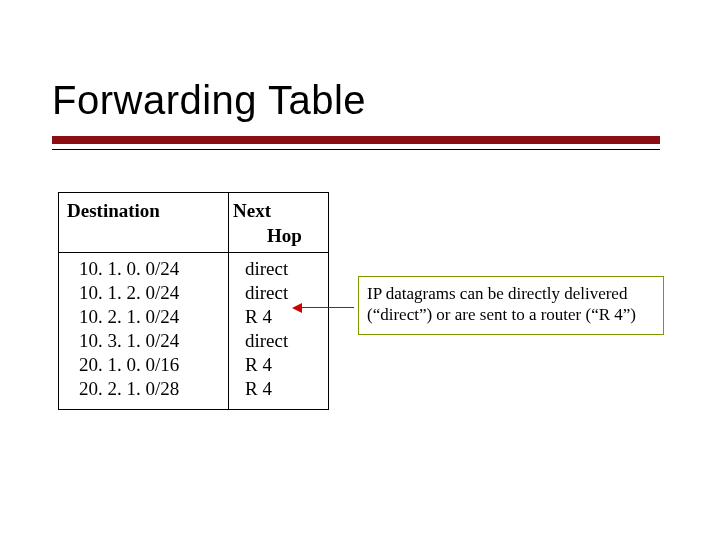  Describe the element at coordinates (279, 223) in the screenshot. I see `header-nexthop: Next Hop` at that location.